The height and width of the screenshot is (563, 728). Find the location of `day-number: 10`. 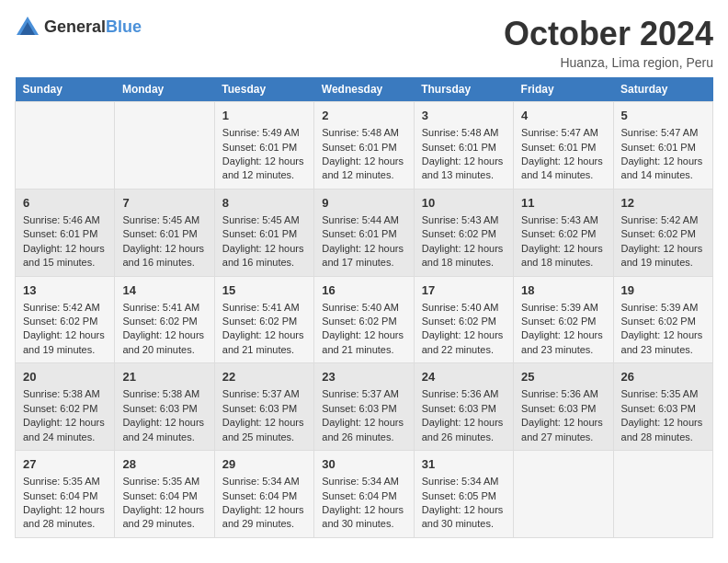

day-number: 10 is located at coordinates (463, 203).